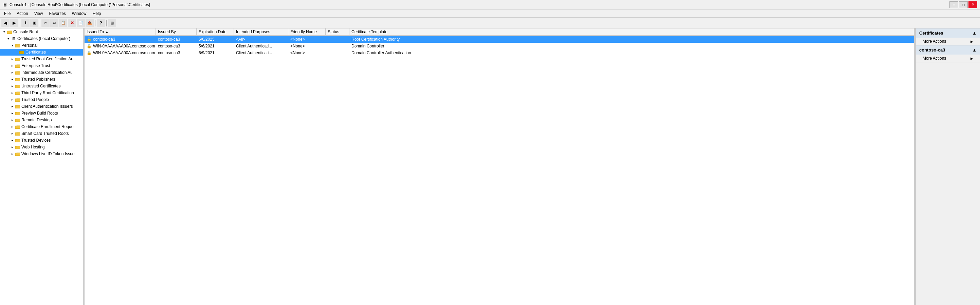 Image resolution: width=980 pixels, height=305 pixels. I want to click on more-actions-contoso: More Actions ▶, so click(948, 58).